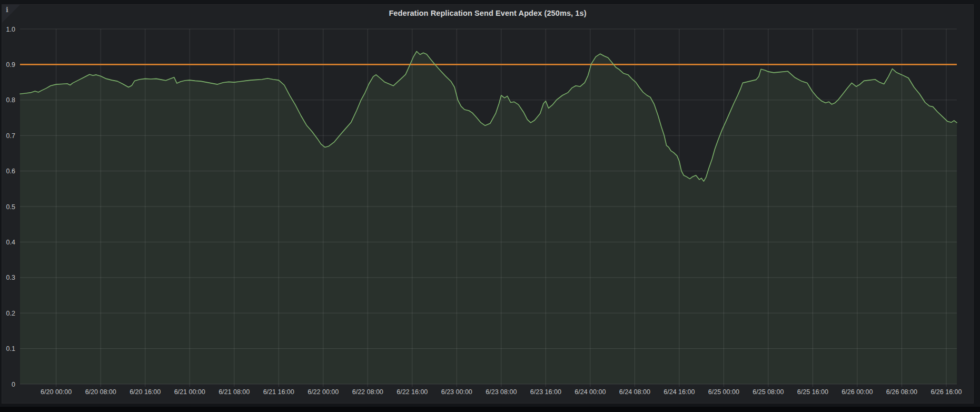 The width and height of the screenshot is (980, 412). Describe the element at coordinates (14, 385) in the screenshot. I see `y-tick-label: 0` at that location.